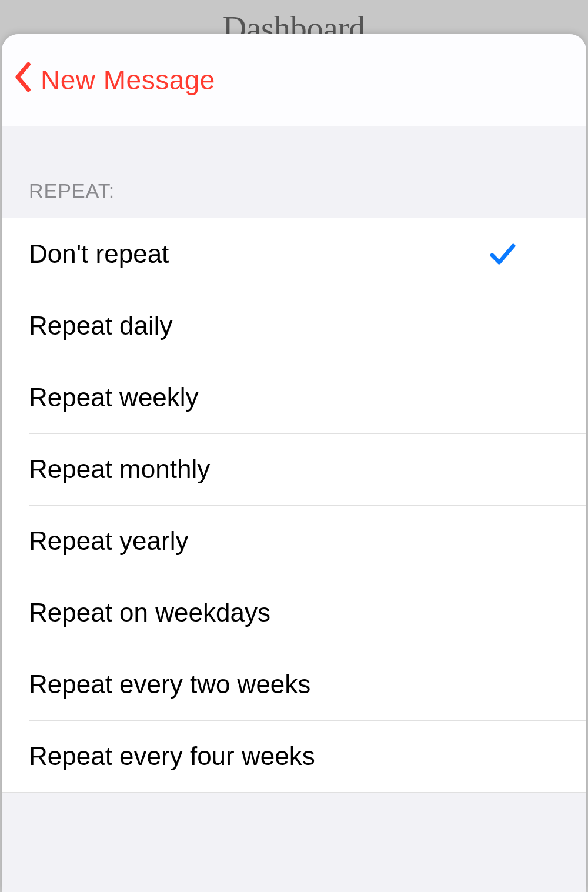  Describe the element at coordinates (114, 397) in the screenshot. I see `option-label: Repeat weekly` at that location.